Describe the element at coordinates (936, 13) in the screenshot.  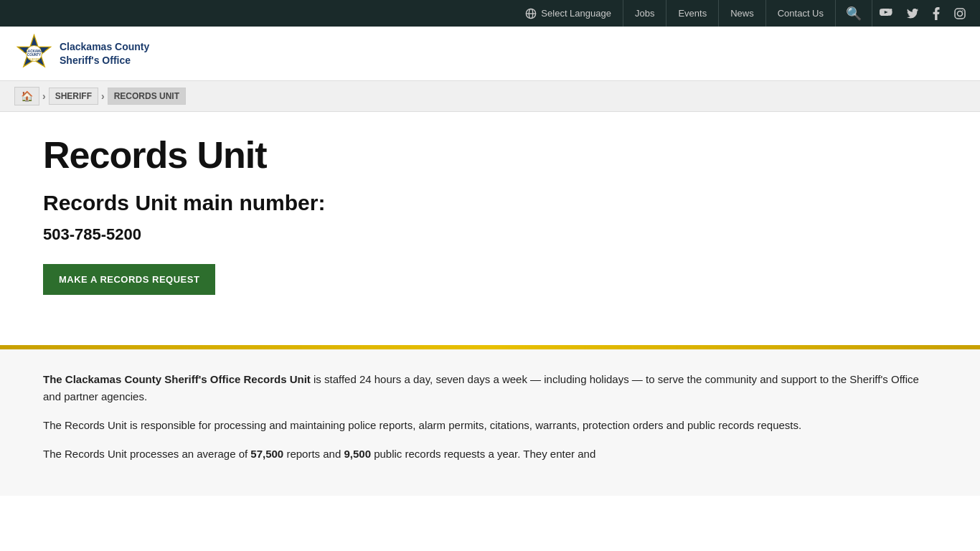
I see `facebook-icon` at that location.